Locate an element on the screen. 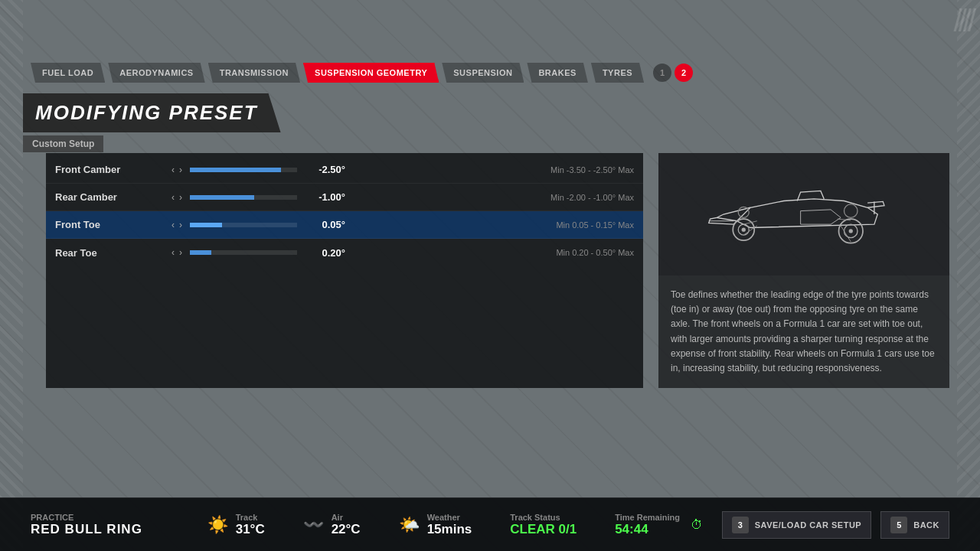  setting-name-front-toe: Front Toe is located at coordinates (113, 225).